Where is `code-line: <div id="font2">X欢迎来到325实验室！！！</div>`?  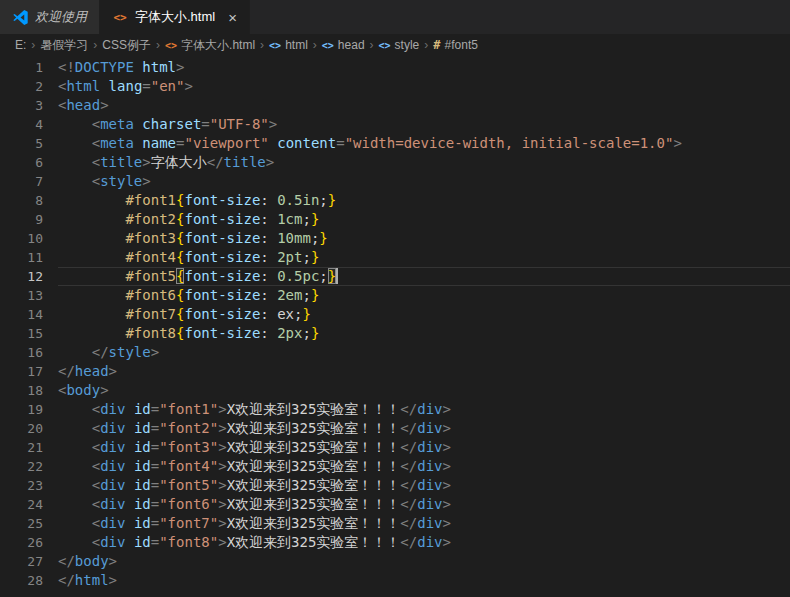 code-line: <div id="font2">X欢迎来到325实验室！！！</div> is located at coordinates (424, 428).